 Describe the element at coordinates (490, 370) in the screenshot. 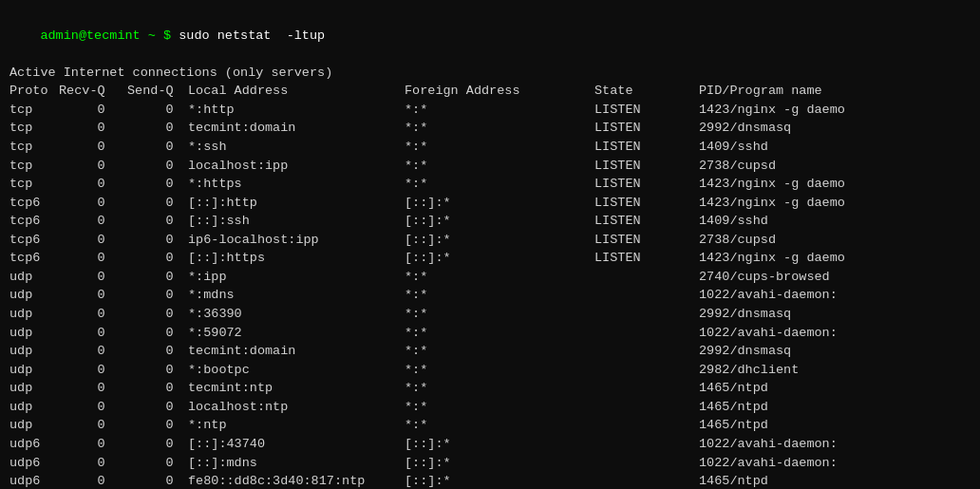

I see `table-row: udp 0 0 *:bootpc *:* 2982/dhclient` at that location.